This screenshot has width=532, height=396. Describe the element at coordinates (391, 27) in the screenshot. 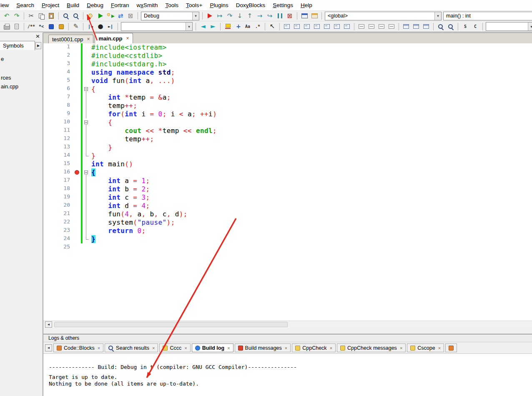

I see `wx-sizer-4-icon` at that location.